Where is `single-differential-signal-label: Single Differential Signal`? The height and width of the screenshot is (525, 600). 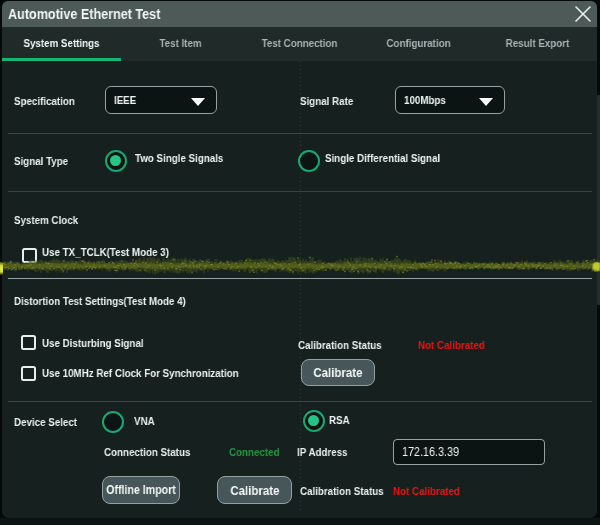
single-differential-signal-label: Single Differential Signal is located at coordinates (382, 158).